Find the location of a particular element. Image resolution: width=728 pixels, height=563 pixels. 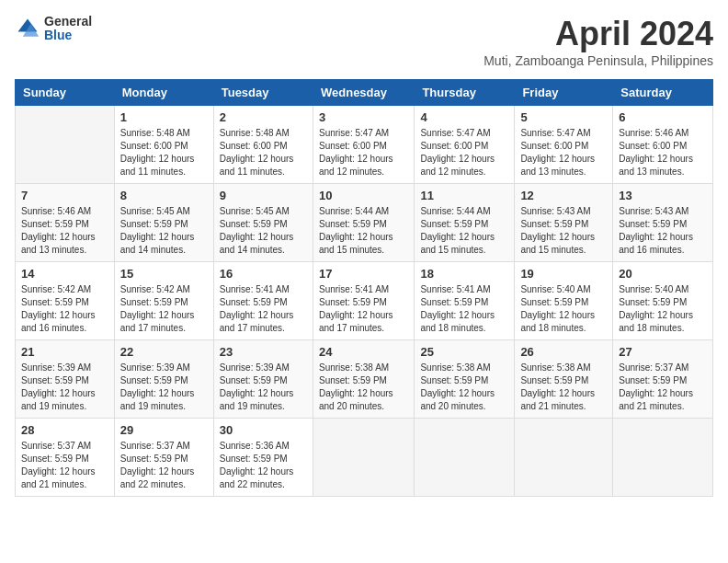

day-cell: 25Sunrise: 5:38 AM Sunset: 5:59 PM Dayli… is located at coordinates (465, 379).